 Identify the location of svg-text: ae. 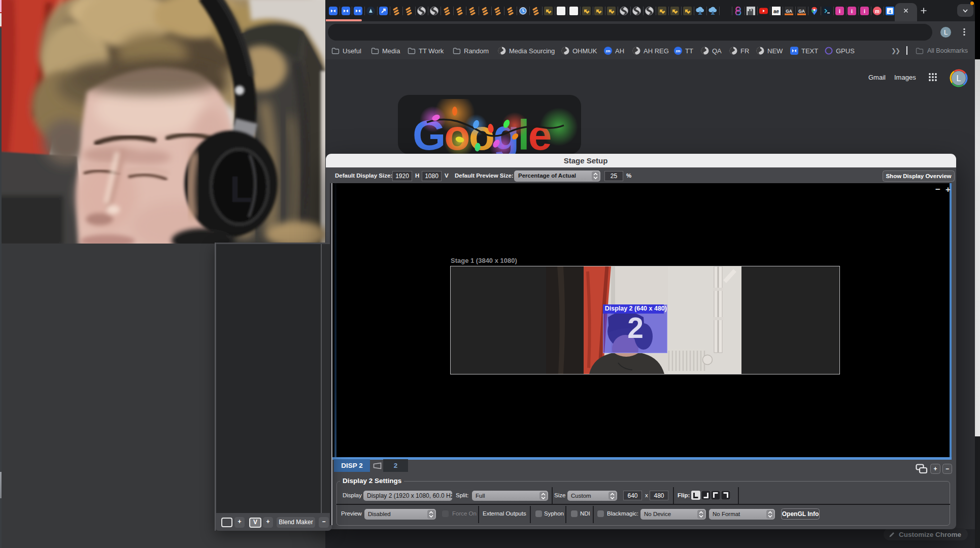
(776, 11).